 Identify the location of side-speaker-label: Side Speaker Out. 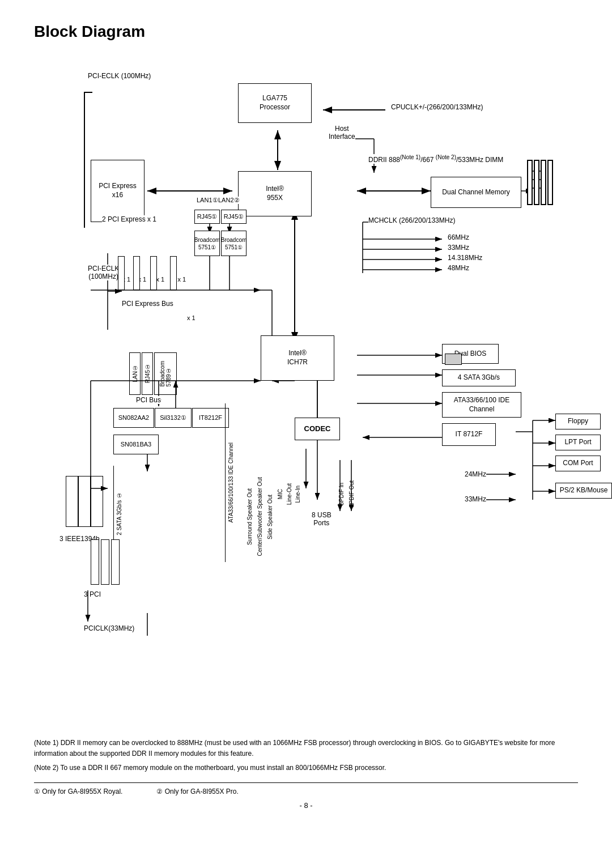
(270, 517).